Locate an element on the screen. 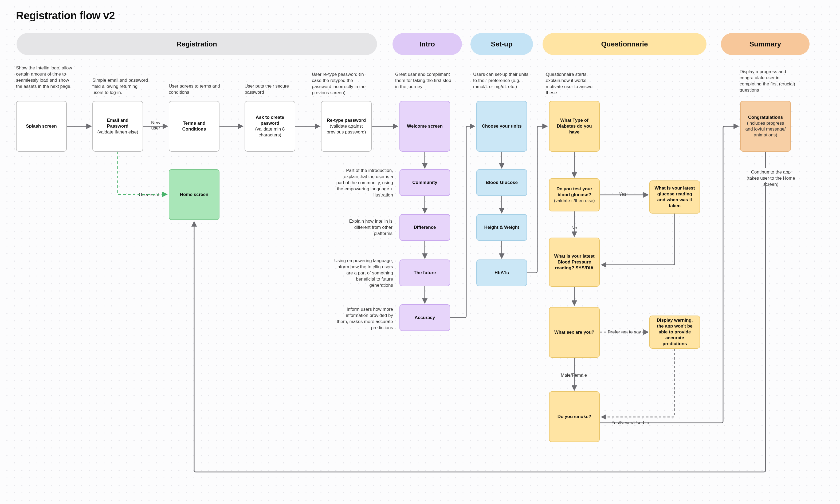  node-emailpwd-label: Email and Password (valdate if/then else… is located at coordinates (118, 126).